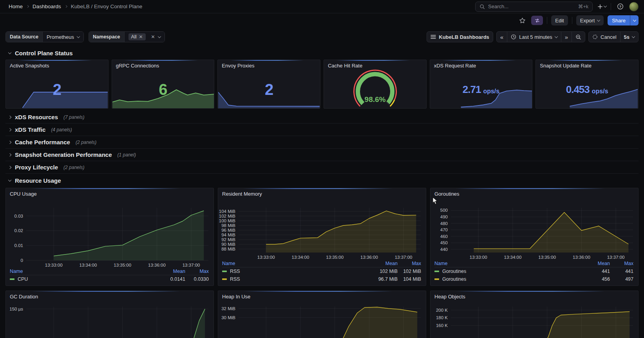 The image size is (644, 338). Describe the element at coordinates (19, 231) in the screenshot. I see `svg-text: 0.02` at that location.